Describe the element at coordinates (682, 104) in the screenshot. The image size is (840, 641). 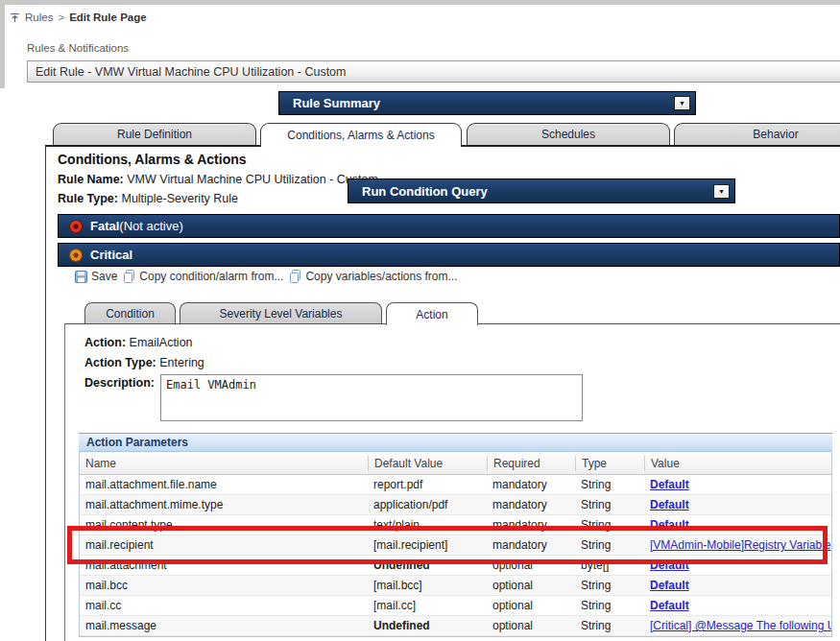
I see `rule-summary-expand-button: ▼` at that location.